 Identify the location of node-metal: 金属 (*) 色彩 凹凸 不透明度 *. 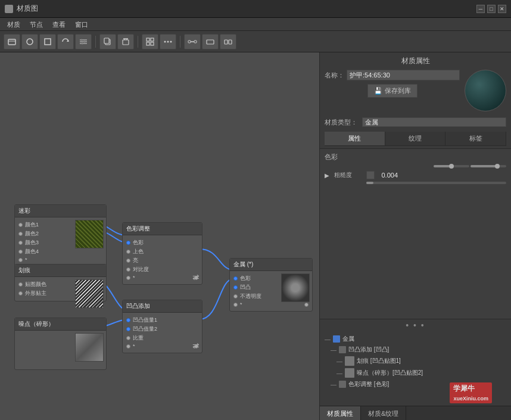
(271, 285).